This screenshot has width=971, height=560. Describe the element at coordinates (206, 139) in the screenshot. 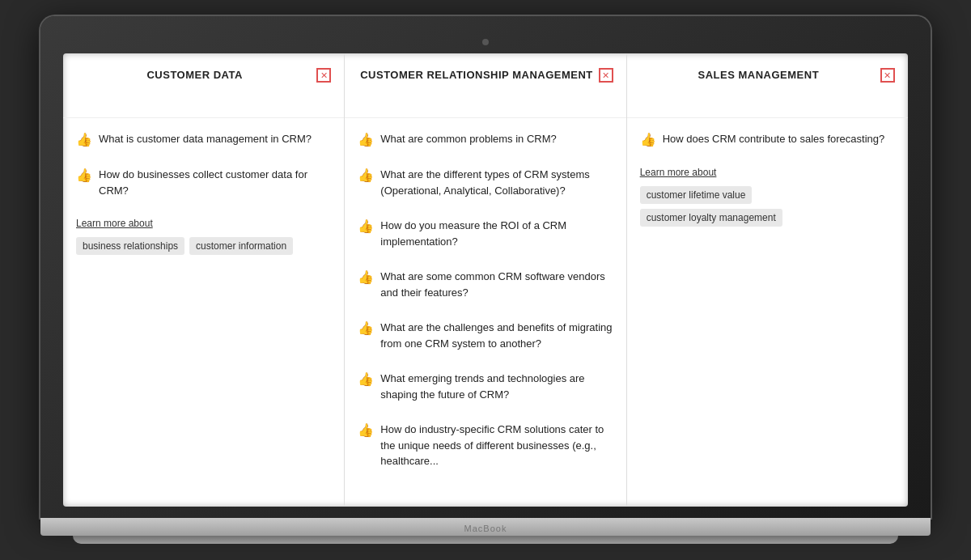

I see `question-text: What is customer data management in CRM?` at that location.